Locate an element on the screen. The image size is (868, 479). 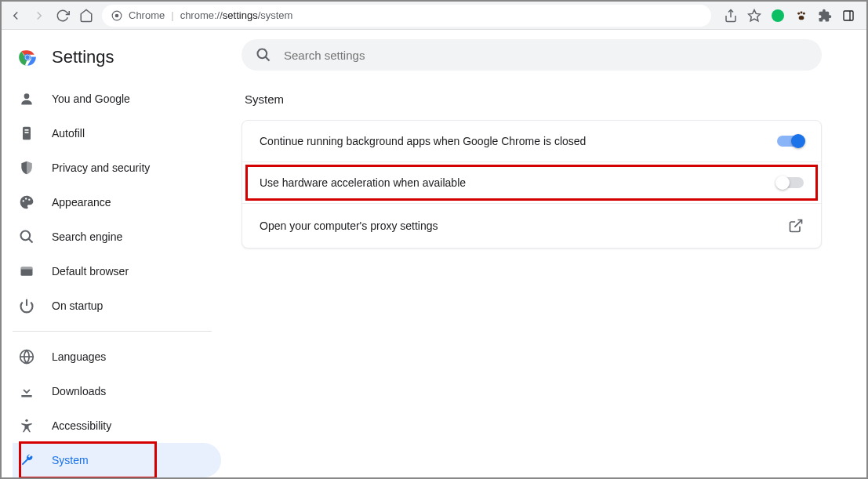
row-hw-accel: Use hardware acceleration when available is located at coordinates (532, 182).